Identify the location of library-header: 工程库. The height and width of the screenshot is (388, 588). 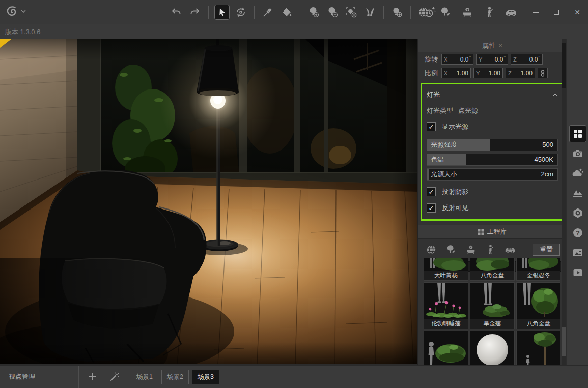
(492, 232).